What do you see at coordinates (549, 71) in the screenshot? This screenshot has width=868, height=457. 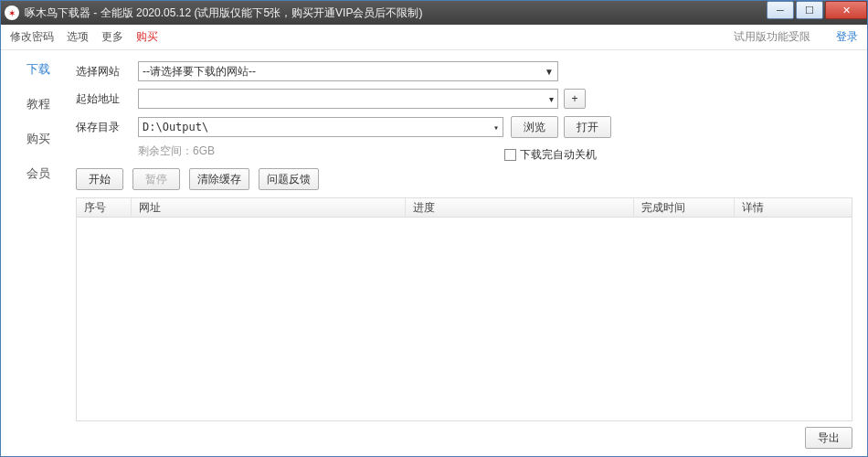 I see `chevron-down-icon: ▼` at bounding box center [549, 71].